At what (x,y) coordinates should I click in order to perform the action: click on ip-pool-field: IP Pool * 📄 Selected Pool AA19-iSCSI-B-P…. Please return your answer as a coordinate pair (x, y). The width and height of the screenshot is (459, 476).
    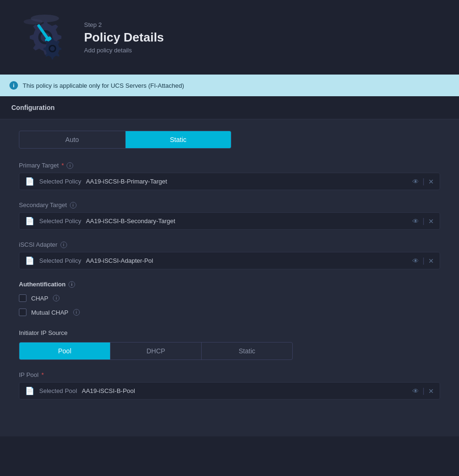
    Looking at the image, I should click on (230, 385).